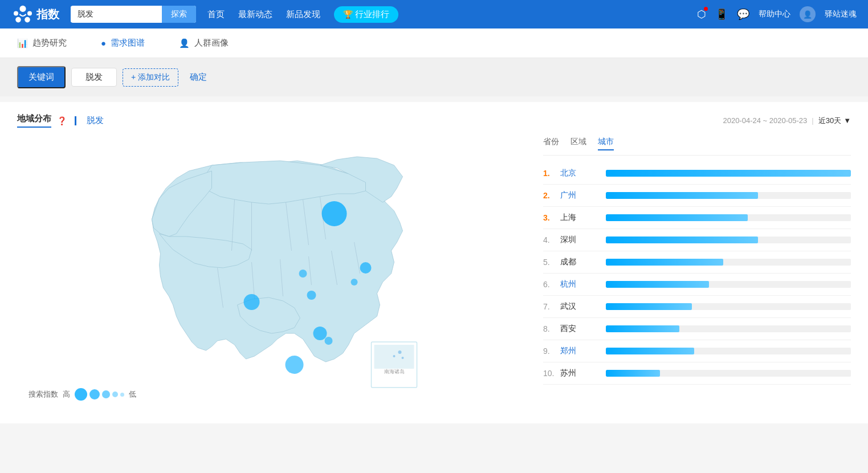 The width and height of the screenshot is (868, 473). I want to click on nav-industry-rank: 🏆 行业排行, so click(366, 15).